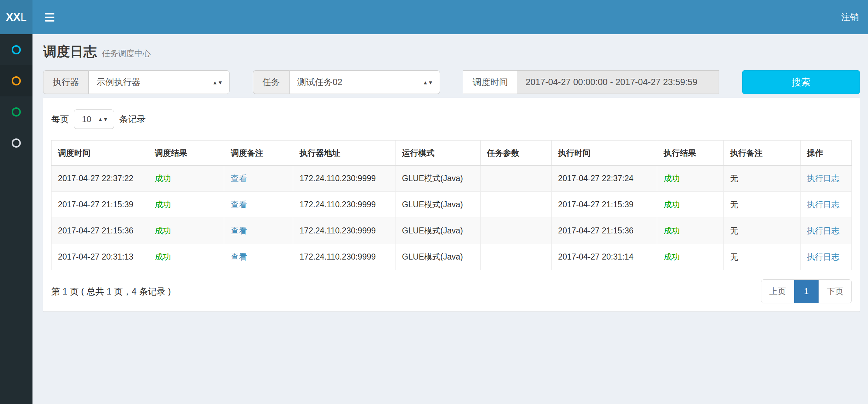 The width and height of the screenshot is (868, 404). Describe the element at coordinates (835, 291) in the screenshot. I see `next-page-button: 下页` at that location.